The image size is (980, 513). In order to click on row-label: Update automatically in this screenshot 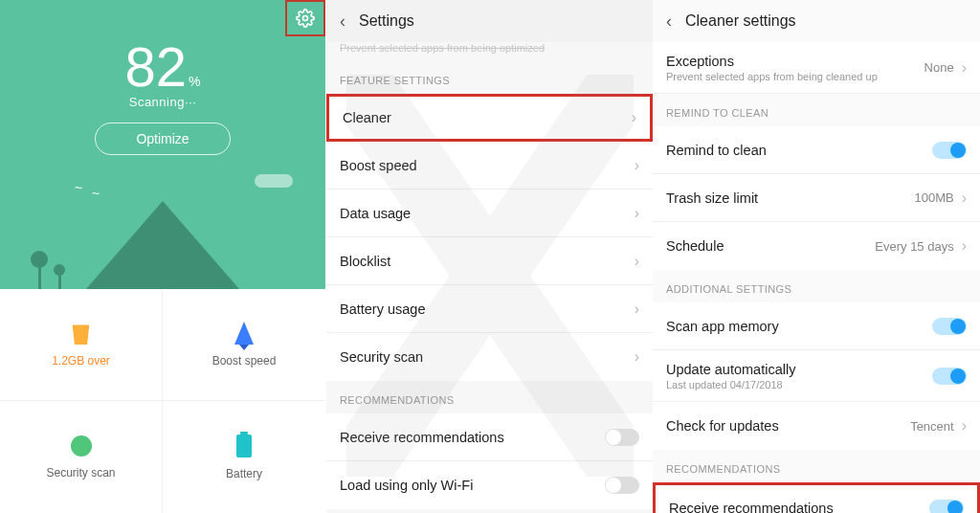, I will do `click(731, 369)`.